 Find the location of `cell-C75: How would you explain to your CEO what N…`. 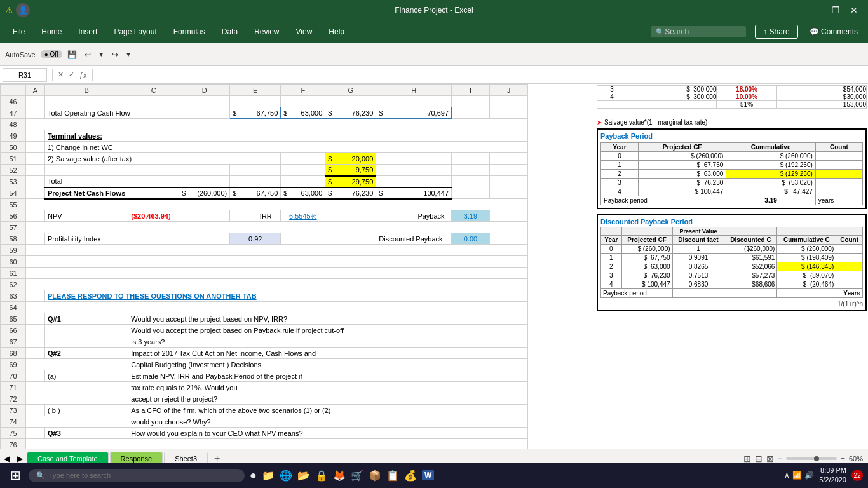

cell-C75: How would you explain to your CEO what N… is located at coordinates (328, 433).